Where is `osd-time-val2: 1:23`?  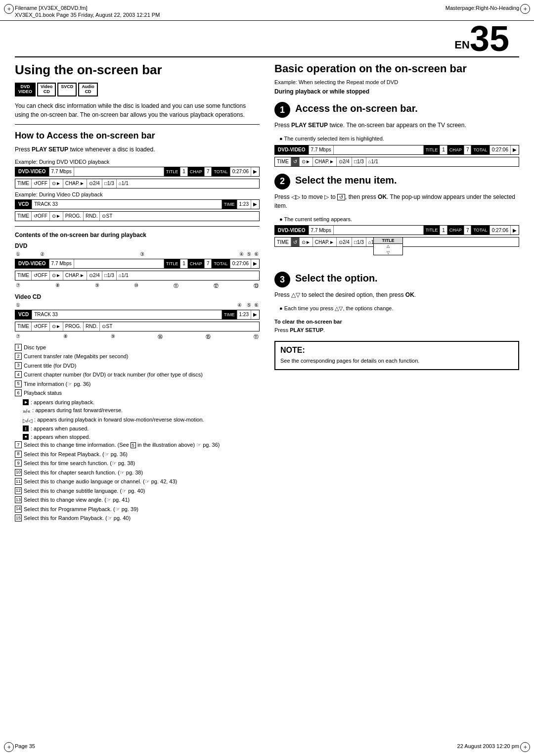
osd-time-val2: 1:23 is located at coordinates (244, 315).